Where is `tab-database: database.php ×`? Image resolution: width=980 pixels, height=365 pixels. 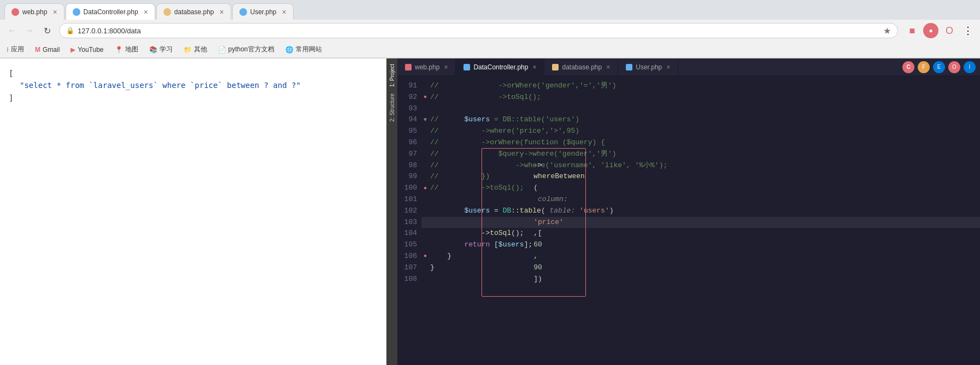
tab-database: database.php × is located at coordinates (193, 11).